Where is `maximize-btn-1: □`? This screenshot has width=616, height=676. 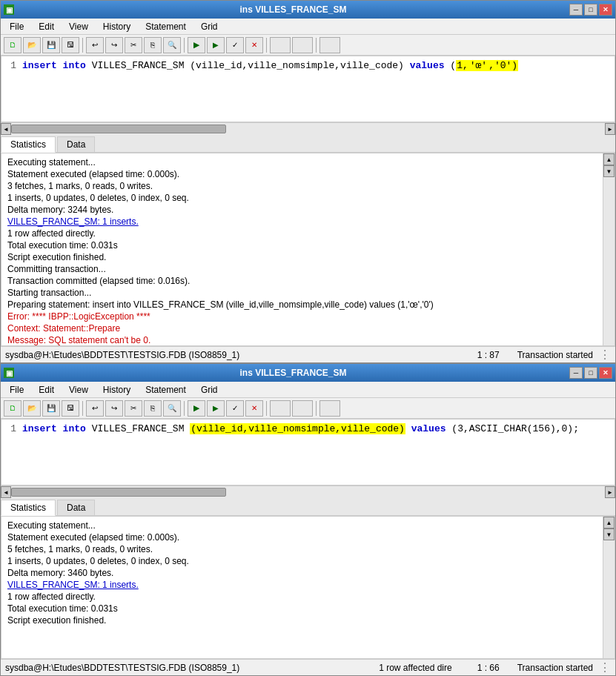
maximize-btn-1: □ is located at coordinates (591, 10).